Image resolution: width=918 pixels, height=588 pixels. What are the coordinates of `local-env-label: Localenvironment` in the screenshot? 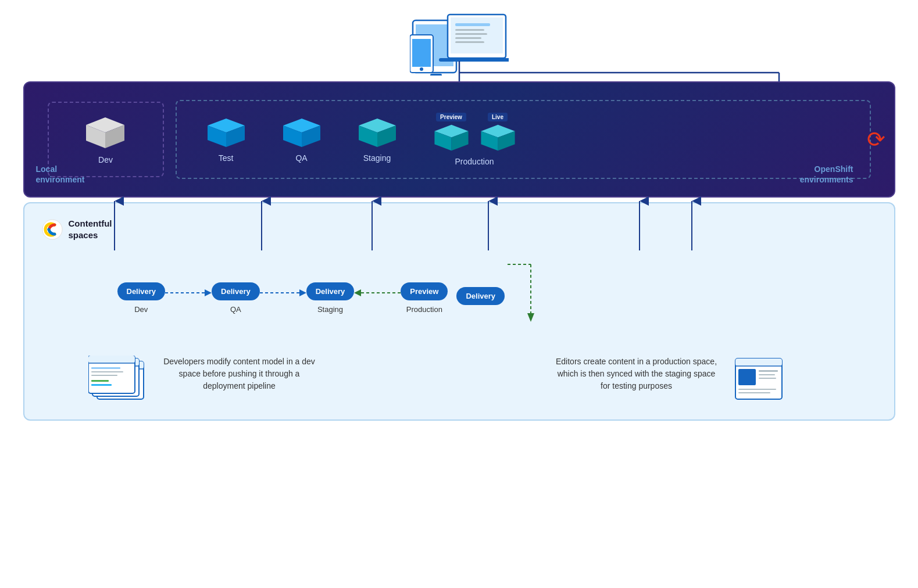 It's located at (60, 174).